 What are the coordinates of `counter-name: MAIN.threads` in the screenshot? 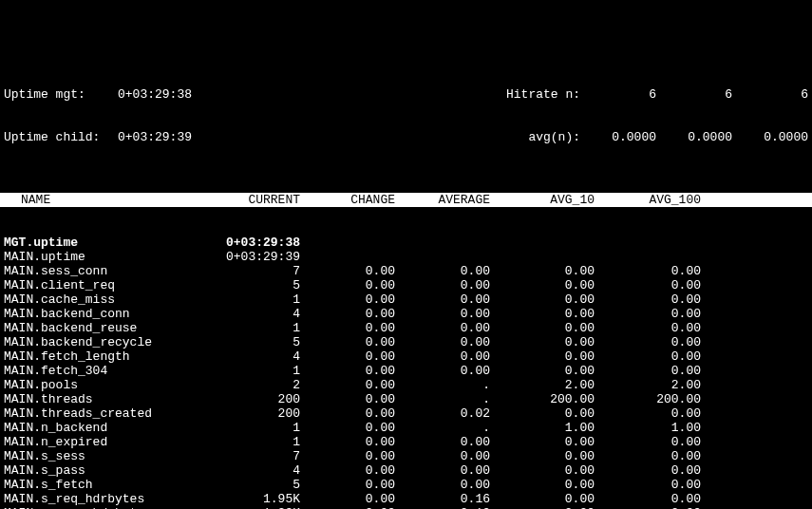 It's located at (113, 399).